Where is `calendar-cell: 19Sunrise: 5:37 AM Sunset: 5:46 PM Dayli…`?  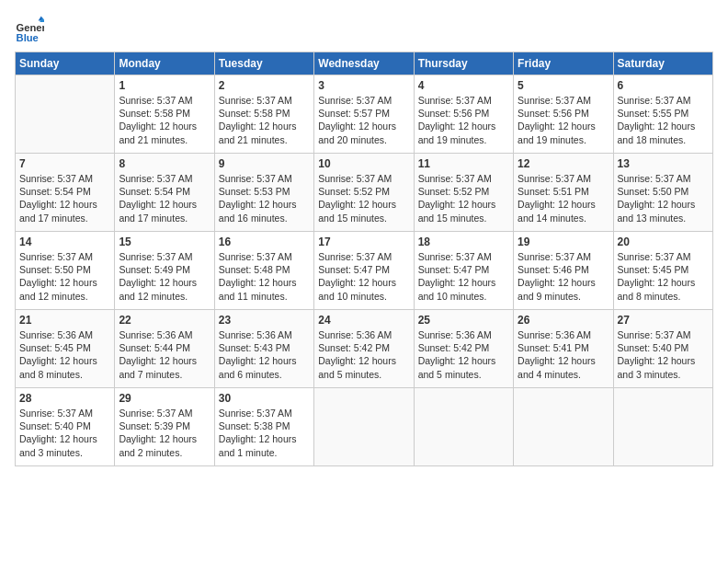 calendar-cell: 19Sunrise: 5:37 AM Sunset: 5:46 PM Dayli… is located at coordinates (563, 270).